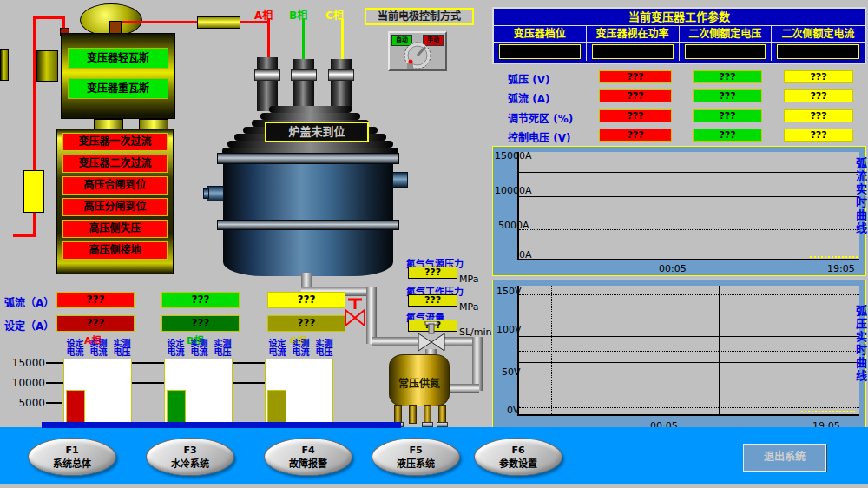  Describe the element at coordinates (308, 457) in the screenshot. I see `footer-button-f4-fault-alarm: F4 故障报警` at that location.